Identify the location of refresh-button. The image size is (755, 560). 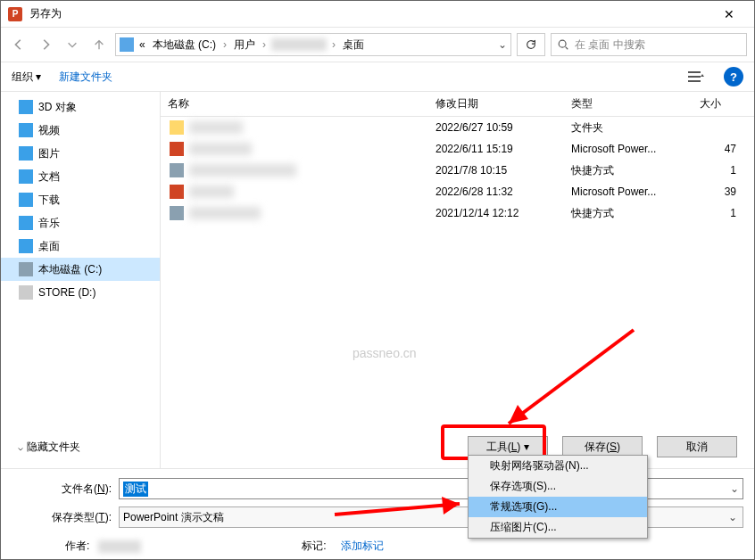
(531, 45).